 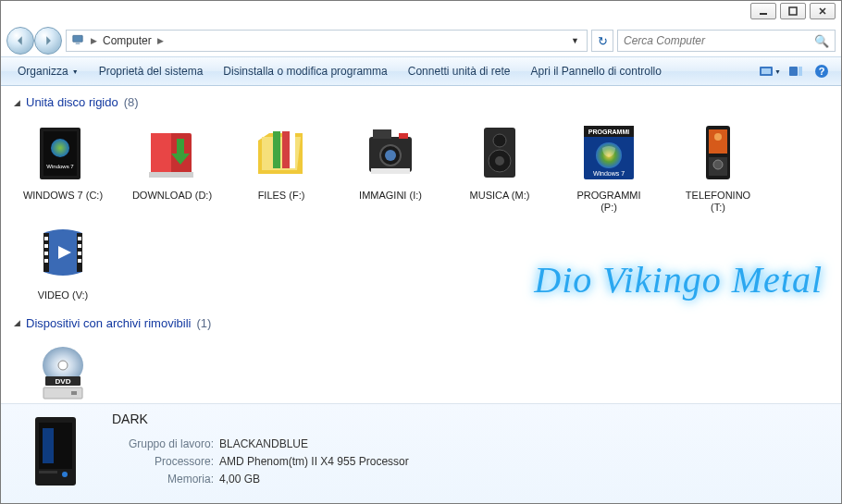 I want to click on group-count: (1), so click(x=204, y=324).